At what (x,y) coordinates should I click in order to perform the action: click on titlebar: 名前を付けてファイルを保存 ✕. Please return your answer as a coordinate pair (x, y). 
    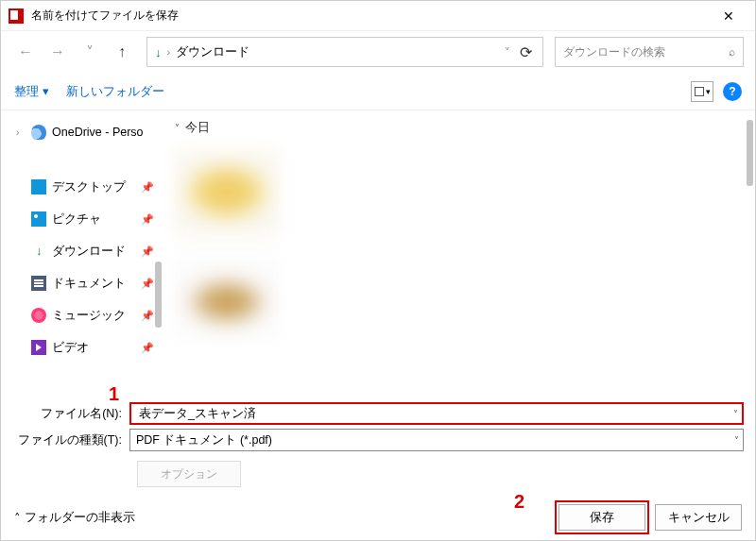
    Looking at the image, I should click on (378, 16).